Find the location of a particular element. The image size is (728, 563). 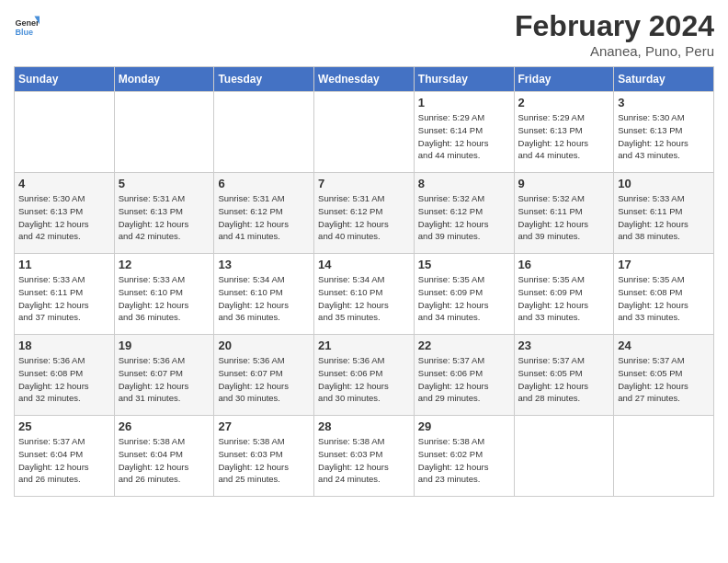

calendar-cell: 21Sunrise: 5:36 AMSunset: 6:06 PMDayligh… is located at coordinates (364, 375).